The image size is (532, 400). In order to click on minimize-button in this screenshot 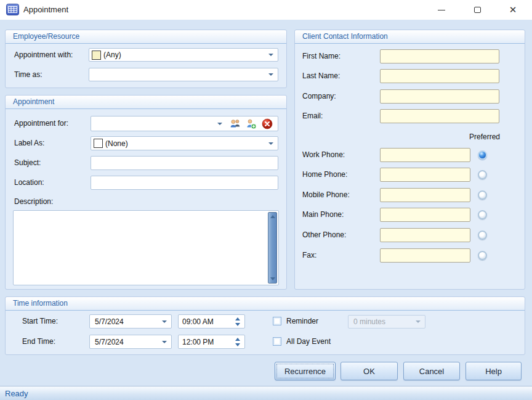, I will do `click(441, 10)`.